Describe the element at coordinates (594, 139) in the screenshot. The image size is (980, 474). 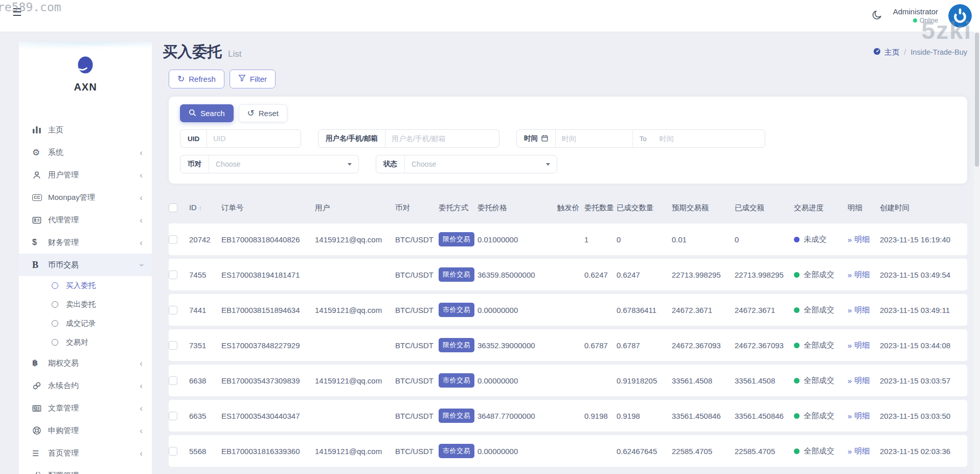
I see `time-from-input` at that location.